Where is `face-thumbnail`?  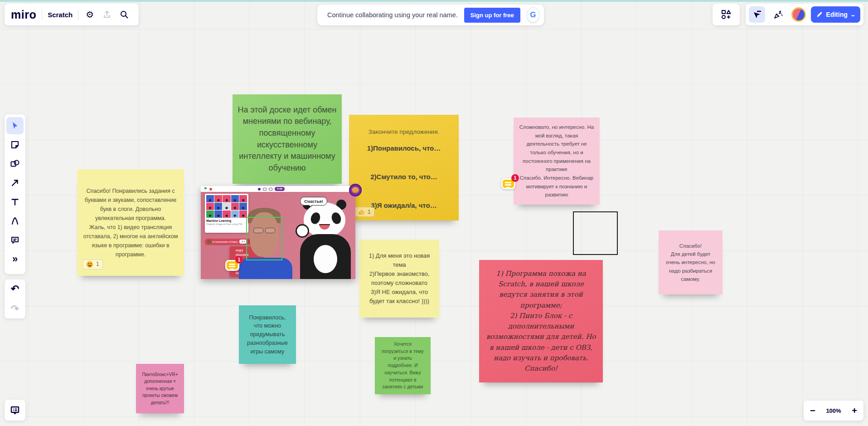 face-thumbnail is located at coordinates (209, 241).